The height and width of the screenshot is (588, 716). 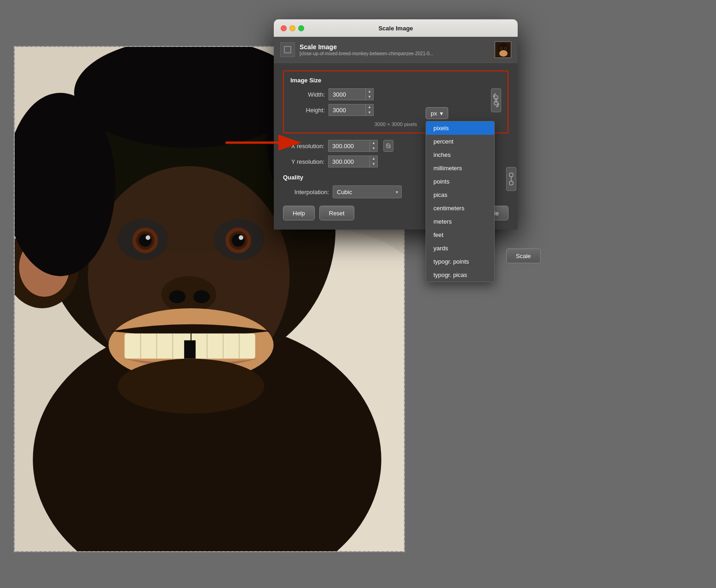 I want to click on unit-option-percent: percent, so click(x=460, y=142).